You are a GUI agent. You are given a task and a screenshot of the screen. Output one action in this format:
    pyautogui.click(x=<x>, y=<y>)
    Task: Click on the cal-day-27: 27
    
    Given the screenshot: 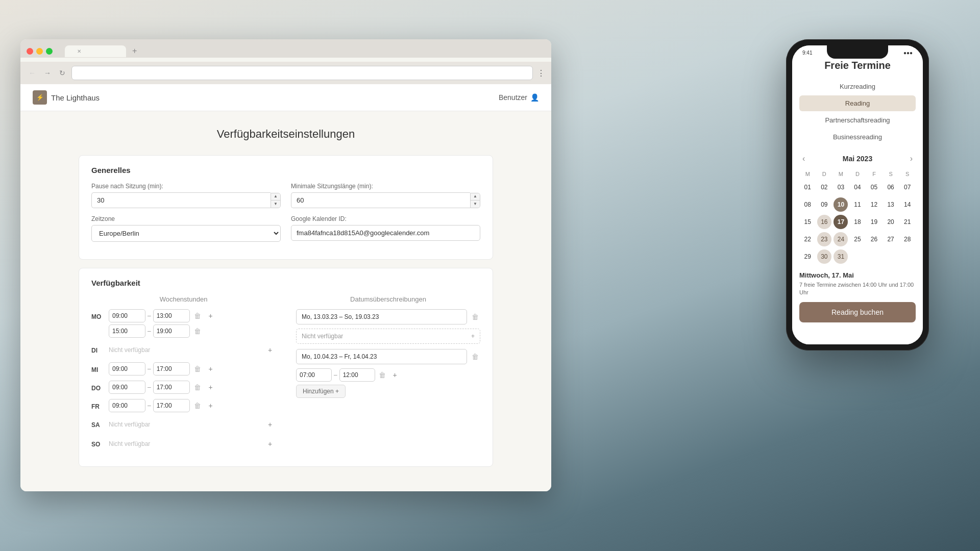 What is the action you would take?
    pyautogui.click(x=891, y=239)
    